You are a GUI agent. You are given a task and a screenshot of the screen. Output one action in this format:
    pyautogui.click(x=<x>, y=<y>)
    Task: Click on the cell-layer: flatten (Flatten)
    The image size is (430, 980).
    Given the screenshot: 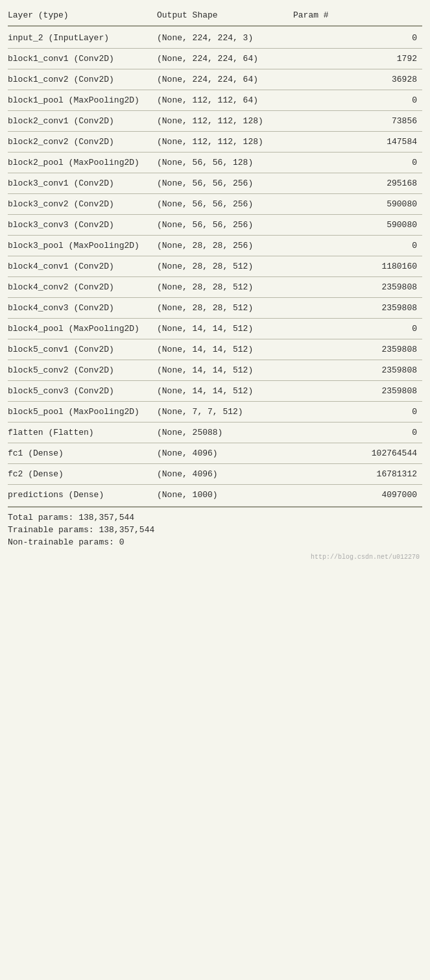 What is the action you would take?
    pyautogui.click(x=82, y=432)
    